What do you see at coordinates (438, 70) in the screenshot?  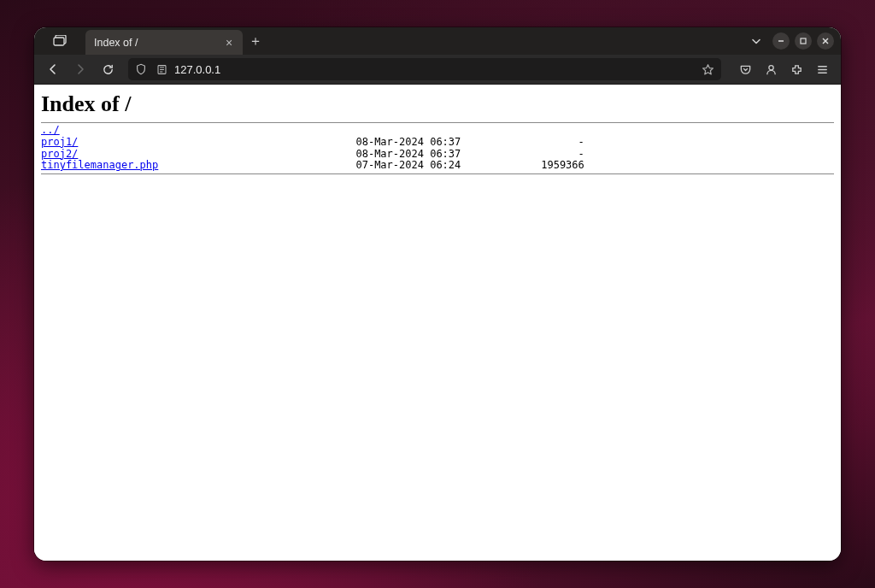 I see `toolbar: 127.0.0.1` at bounding box center [438, 70].